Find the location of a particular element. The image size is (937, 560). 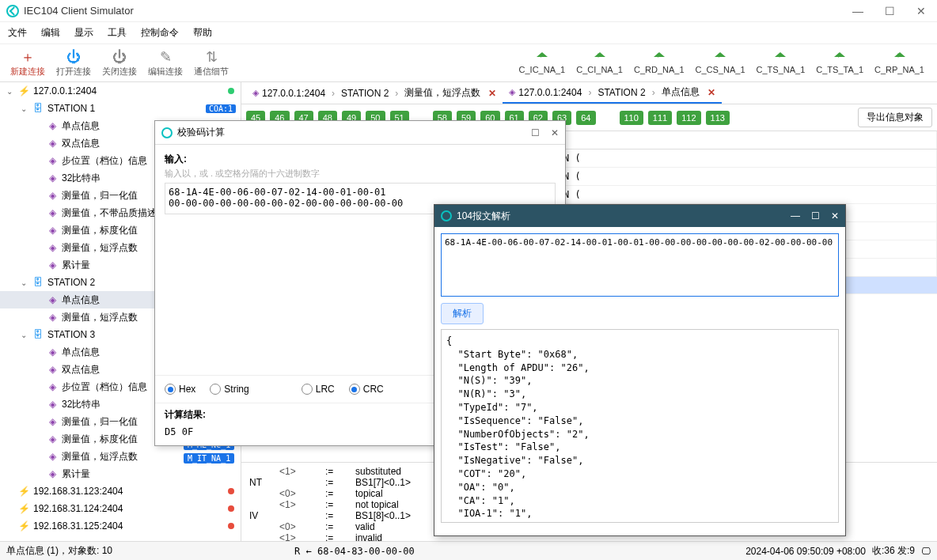

menu-tools: 工具 is located at coordinates (117, 33).